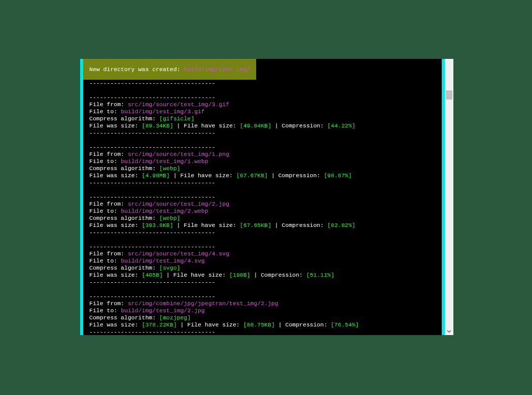 The image size is (532, 395). What do you see at coordinates (341, 225) in the screenshot?
I see `compression-value: [82.82%]` at bounding box center [341, 225].